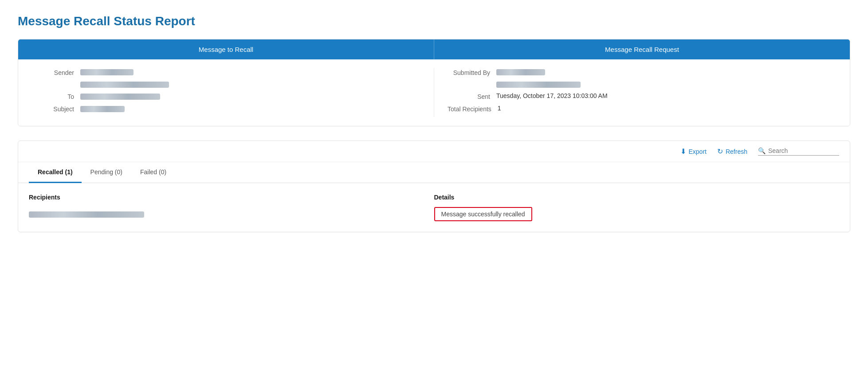  I want to click on page-title: Message Recall Status Report, so click(434, 21).